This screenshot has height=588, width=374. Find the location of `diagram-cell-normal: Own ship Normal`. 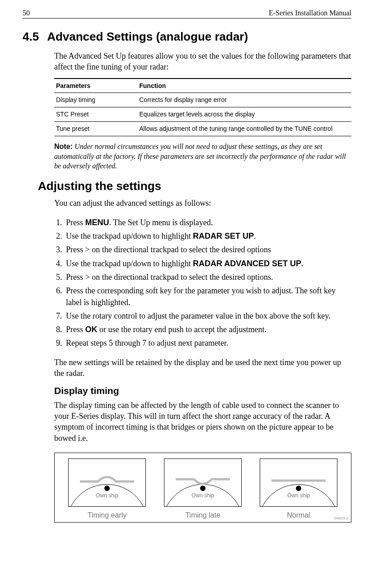

diagram-cell-normal: Own ship Normal is located at coordinates (299, 489).